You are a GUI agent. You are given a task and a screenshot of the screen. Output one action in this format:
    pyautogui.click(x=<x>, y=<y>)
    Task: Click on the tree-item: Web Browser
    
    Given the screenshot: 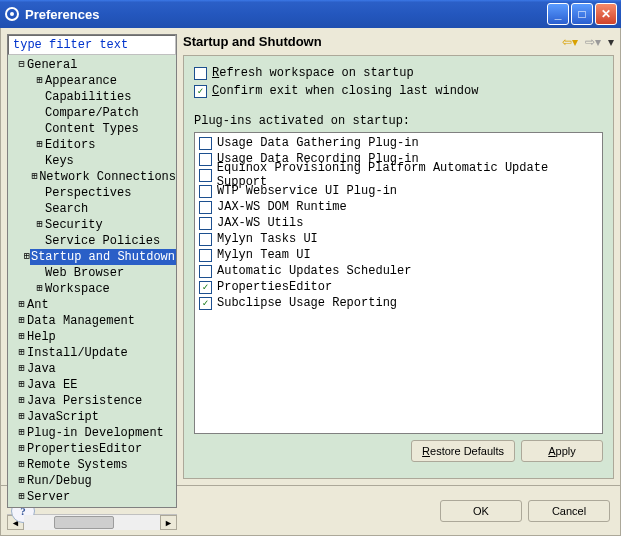 What is the action you would take?
    pyautogui.click(x=92, y=273)
    